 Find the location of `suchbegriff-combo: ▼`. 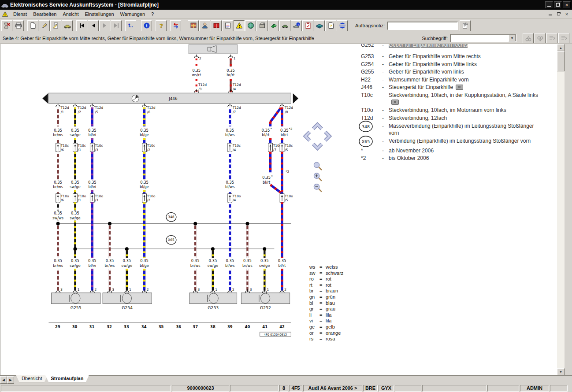

suchbegriff-combo: ▼ is located at coordinates (483, 38).